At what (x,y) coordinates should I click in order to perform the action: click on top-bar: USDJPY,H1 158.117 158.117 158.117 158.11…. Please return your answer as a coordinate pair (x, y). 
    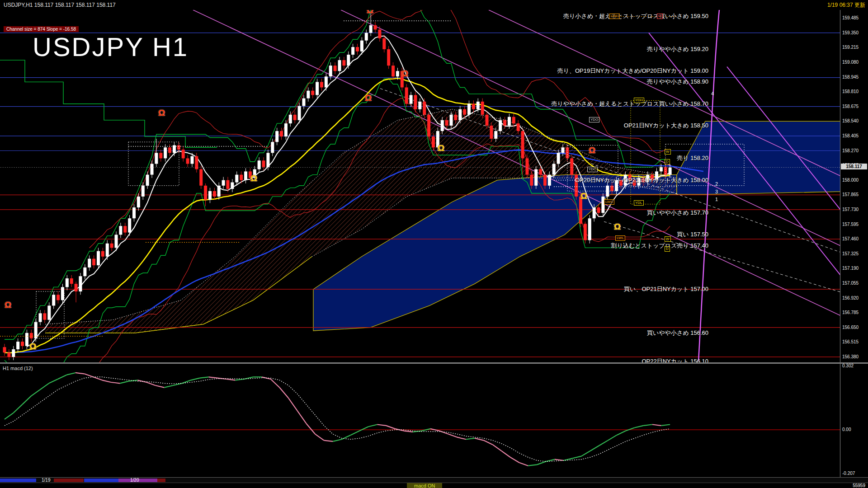
    Looking at the image, I should click on (434, 5).